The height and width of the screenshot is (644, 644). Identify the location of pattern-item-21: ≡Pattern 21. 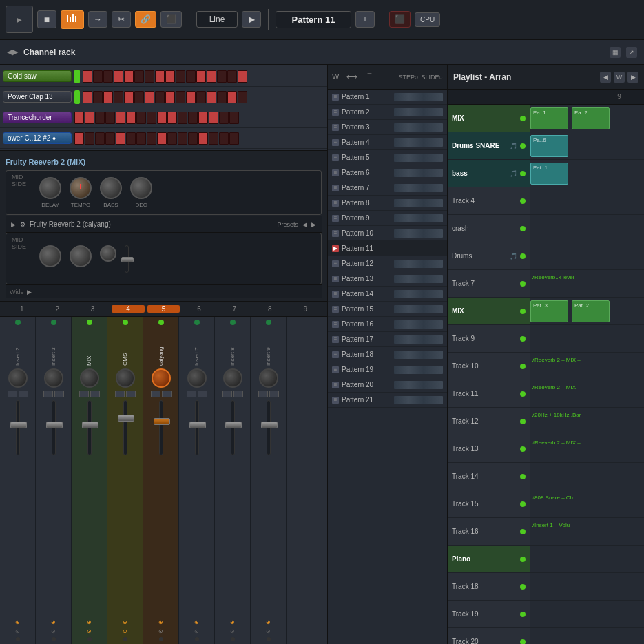
(387, 400).